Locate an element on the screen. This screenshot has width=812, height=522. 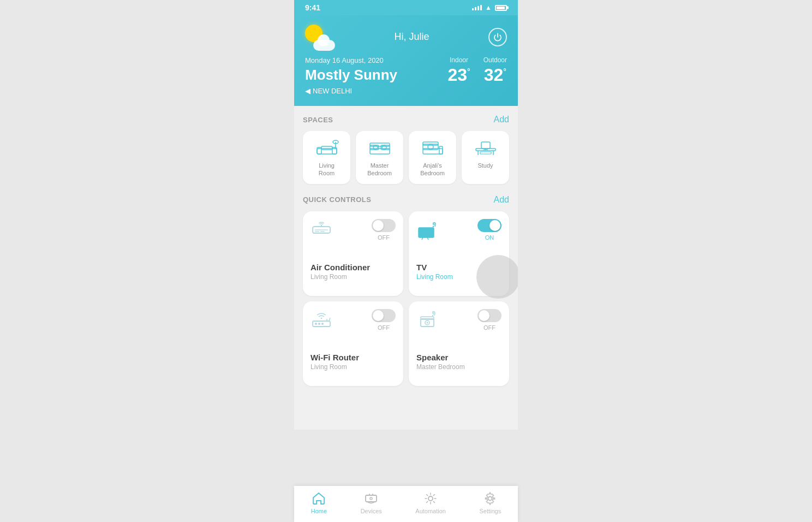
master-bedroom-icon is located at coordinates (380, 147).